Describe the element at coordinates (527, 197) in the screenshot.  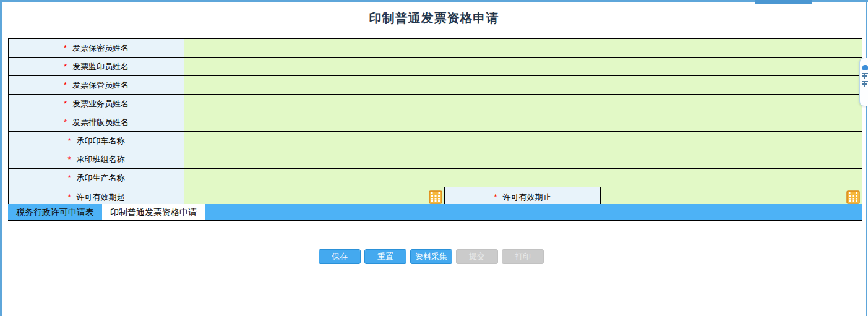
I see `field-label: 许可有效期止` at that location.